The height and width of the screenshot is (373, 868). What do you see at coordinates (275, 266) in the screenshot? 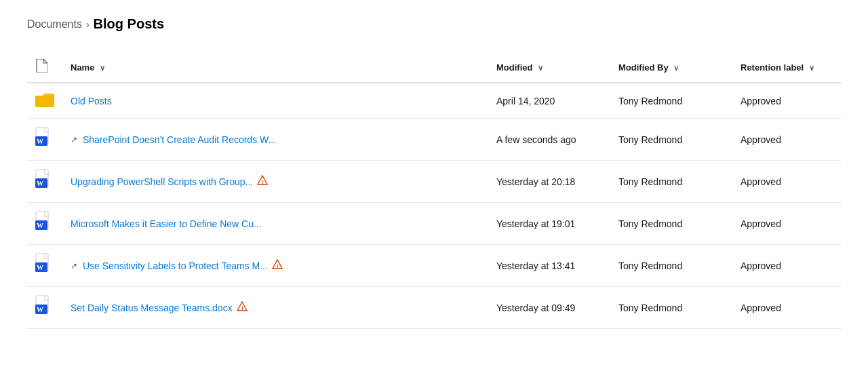
I see `name-cell: ↗Use Sensitivity Labels to Protect Teams…` at bounding box center [275, 266].